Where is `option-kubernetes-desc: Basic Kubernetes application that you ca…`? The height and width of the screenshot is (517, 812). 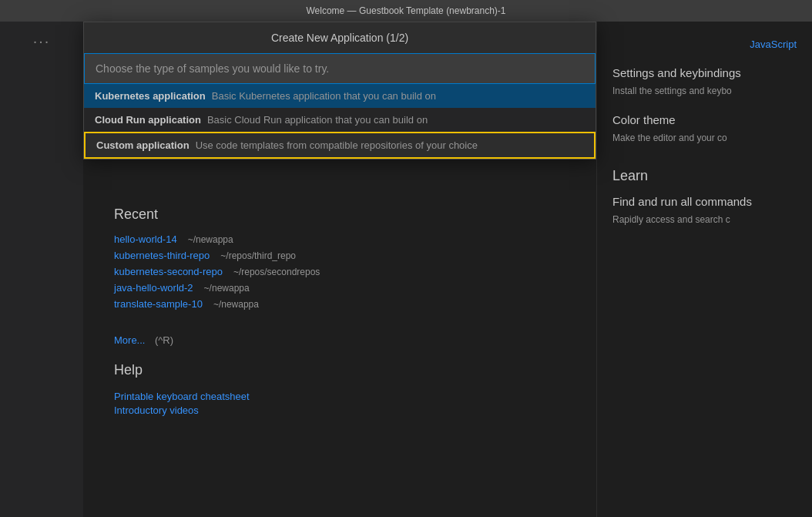
option-kubernetes-desc: Basic Kubernetes application that you ca… is located at coordinates (324, 96).